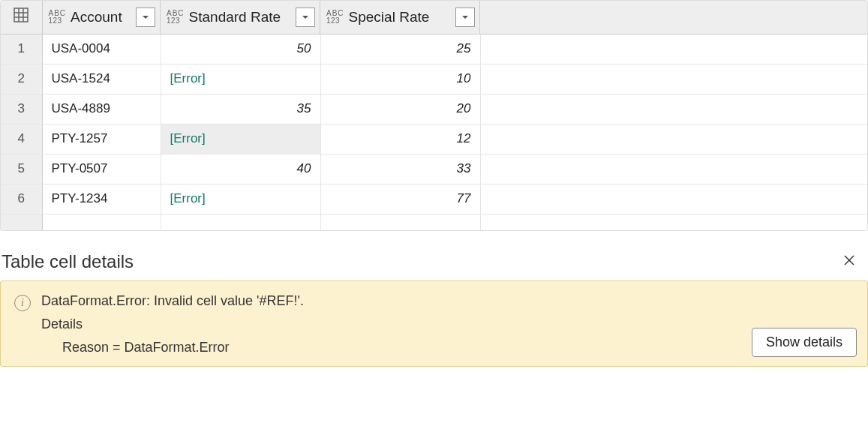  Describe the element at coordinates (240, 109) in the screenshot. I see `cell-standard-rate: 35` at that location.